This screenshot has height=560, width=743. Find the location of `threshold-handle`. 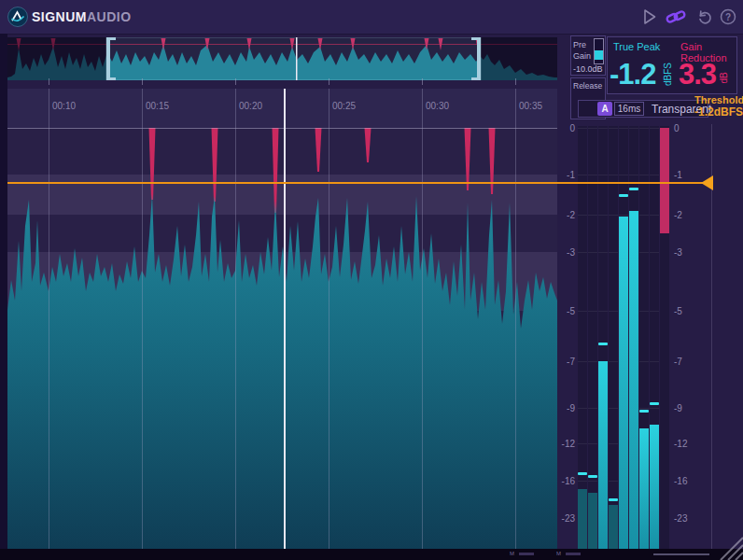

threshold-handle is located at coordinates (708, 183).